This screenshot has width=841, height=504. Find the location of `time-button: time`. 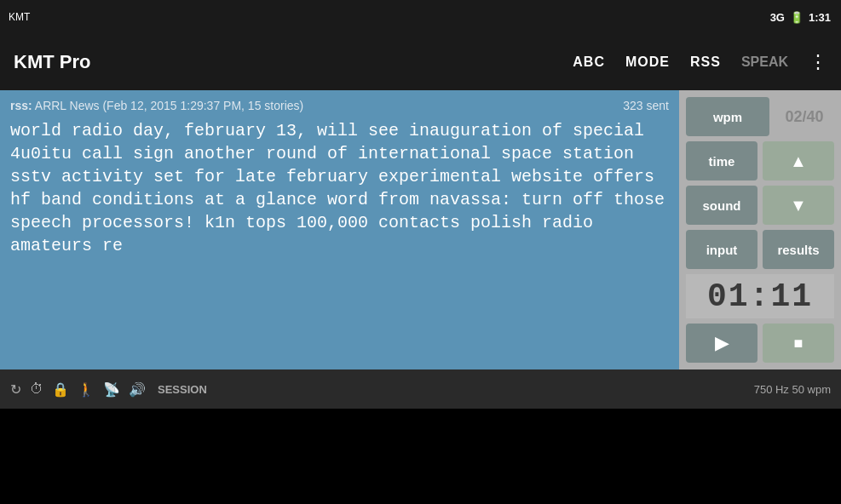

time-button: time is located at coordinates (722, 161).